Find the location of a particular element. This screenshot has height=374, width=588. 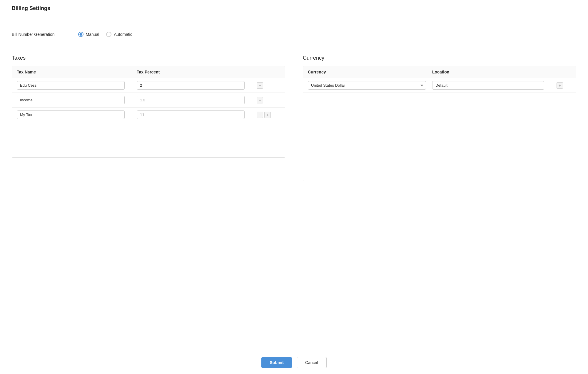

radio-group-bill-generation: Manual Automatic is located at coordinates (105, 34).